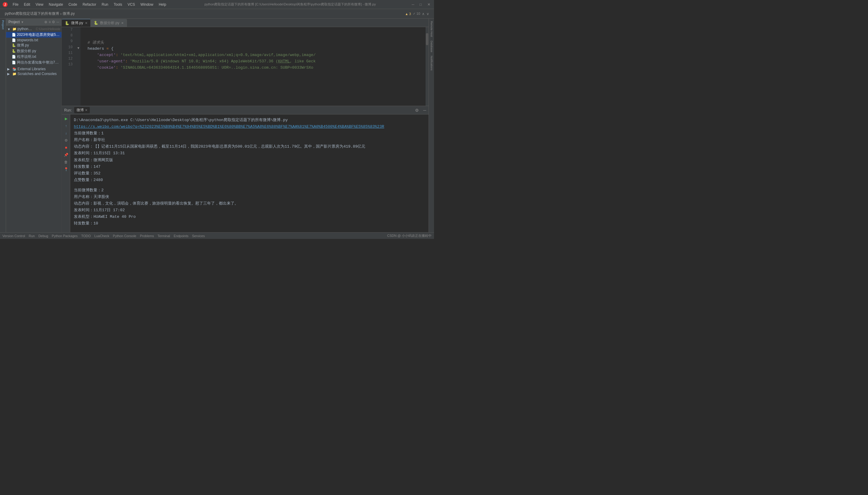 This screenshot has width=868, height=495. Describe the element at coordinates (245, 173) in the screenshot. I see `run-content-area: ▶ ↑ ↓ ⚙ ■ 📌 🗑 📍 D:\Anaconda3\python.exe …` at that location.